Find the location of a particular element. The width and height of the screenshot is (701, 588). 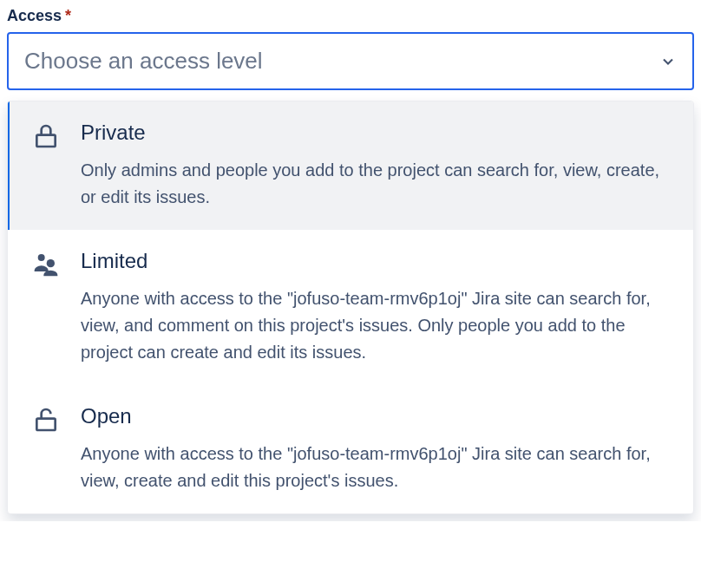

access-select-trigger: Choose an access level is located at coordinates (350, 61).